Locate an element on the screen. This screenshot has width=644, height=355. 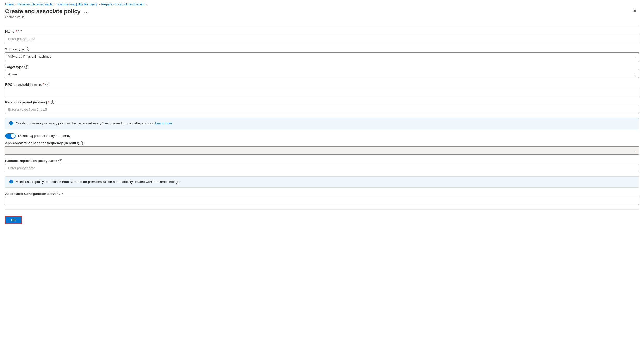
retention-required: * is located at coordinates (49, 102).